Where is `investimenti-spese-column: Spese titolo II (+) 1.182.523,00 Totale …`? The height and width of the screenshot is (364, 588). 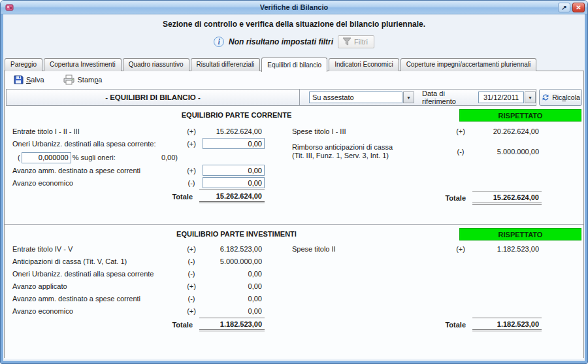 investimenti-spese-column: Spese titolo II (+) 1.182.523,00 Totale … is located at coordinates (417, 288).